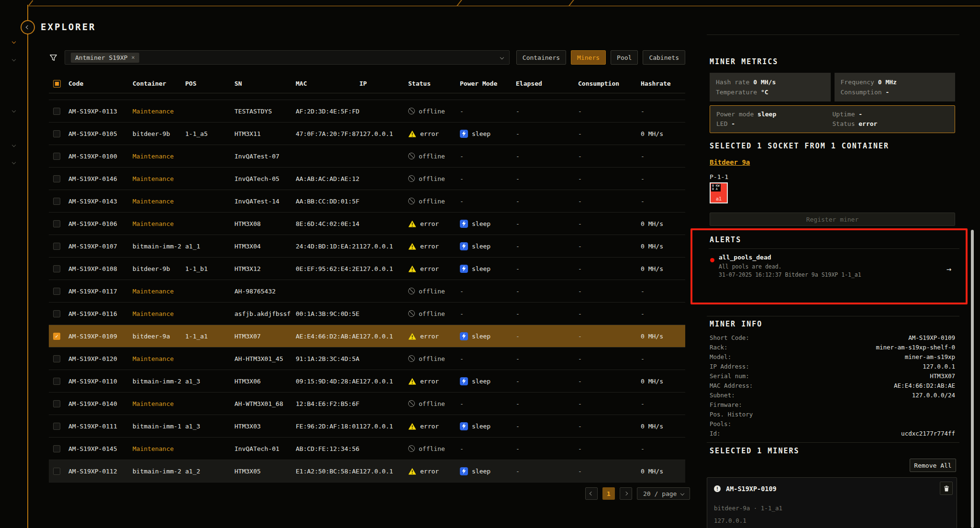 This screenshot has height=528, width=980. Describe the element at coordinates (949, 269) in the screenshot. I see `arrow-right-icon: →` at that location.